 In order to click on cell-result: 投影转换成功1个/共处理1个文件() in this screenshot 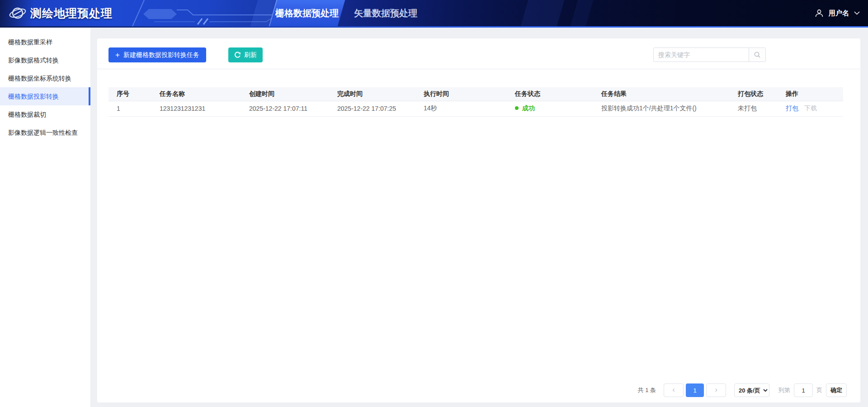, I will do `click(661, 109)`.